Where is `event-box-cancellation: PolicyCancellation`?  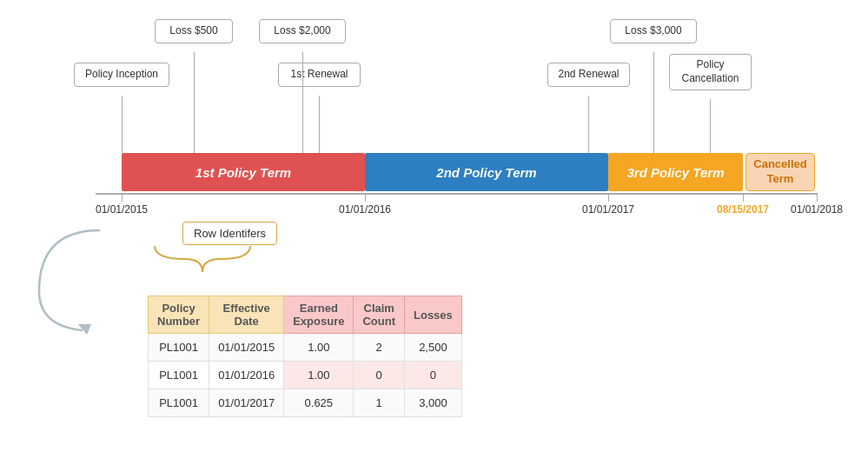
event-box-cancellation: PolicyCancellation is located at coordinates (711, 72).